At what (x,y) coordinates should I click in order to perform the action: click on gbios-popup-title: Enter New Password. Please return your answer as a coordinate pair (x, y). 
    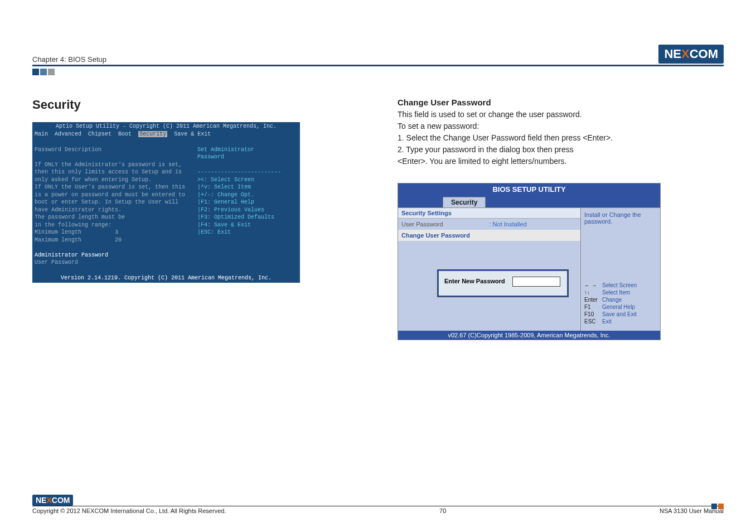
    Looking at the image, I should click on (475, 281).